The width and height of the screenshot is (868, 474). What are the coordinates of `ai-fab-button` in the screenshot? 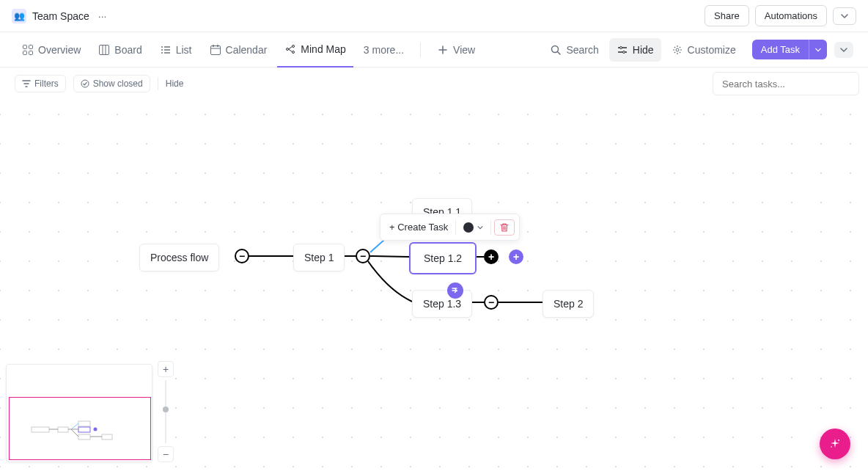 It's located at (835, 444).